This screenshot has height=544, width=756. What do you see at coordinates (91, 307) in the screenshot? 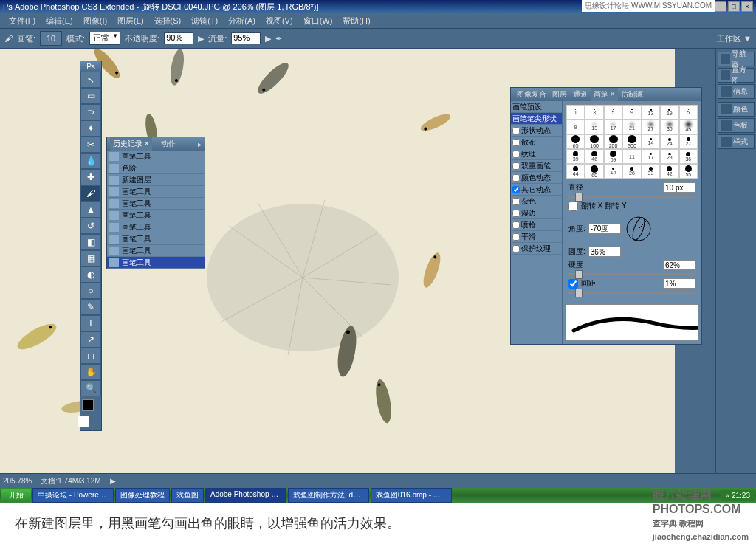
I see `pen-tool: ✎` at bounding box center [91, 307].